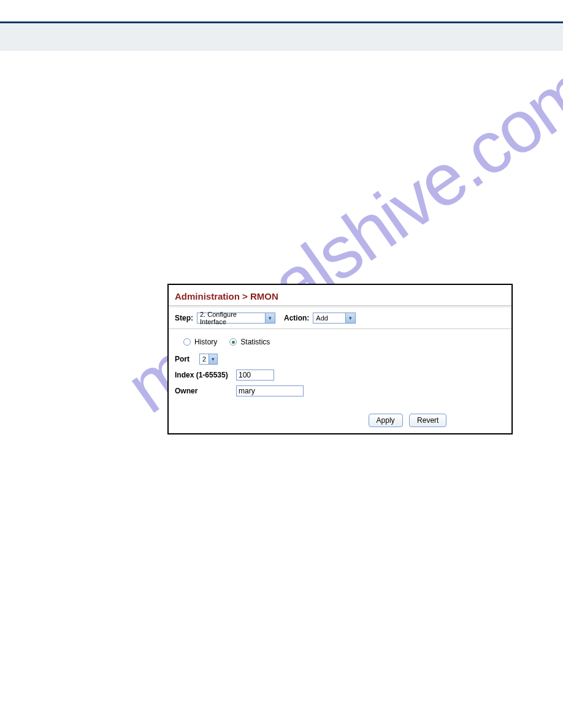  Describe the element at coordinates (255, 342) in the screenshot. I see `statistics-radio-label: Statistics` at that location.